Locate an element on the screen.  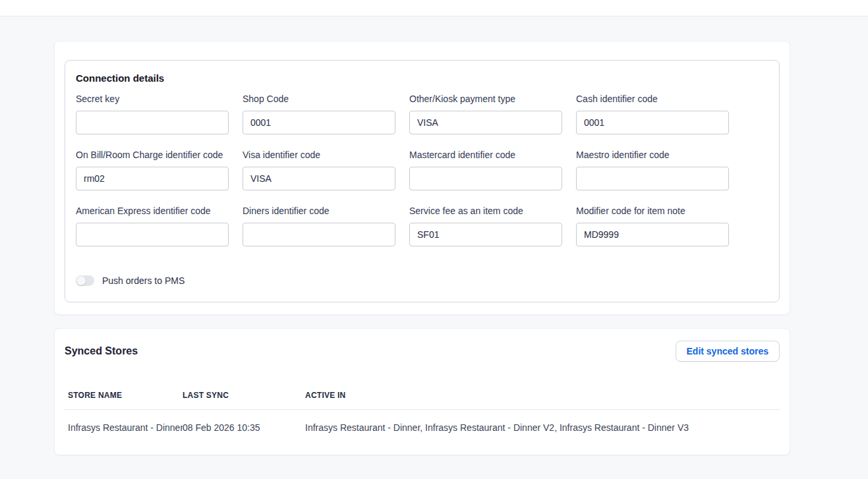
diners-identifier-code-field: Diners identifier code is located at coordinates (319, 225).